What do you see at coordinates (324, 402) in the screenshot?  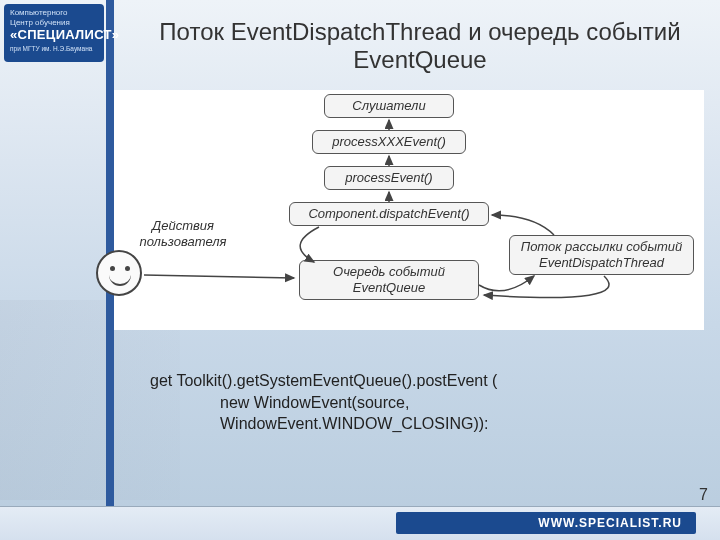 I see `code-snippet: get Toolkit().getSystemEventQueue().post…` at bounding box center [324, 402].